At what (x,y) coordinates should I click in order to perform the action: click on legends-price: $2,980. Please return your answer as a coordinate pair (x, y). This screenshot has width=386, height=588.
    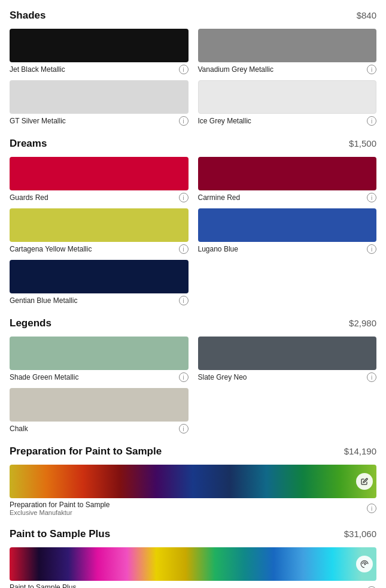
    Looking at the image, I should click on (363, 323).